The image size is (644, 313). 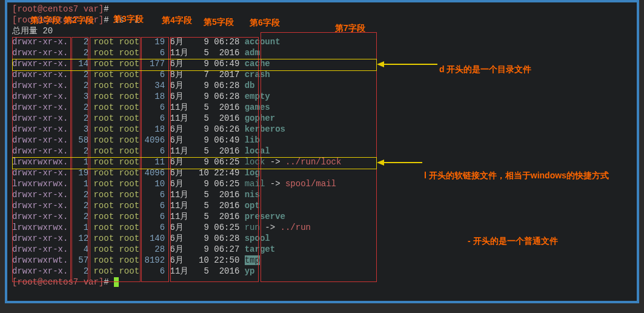 What do you see at coordinates (322, 20) in the screenshot?
I see `command-line: [root@centos7 var]# ls -l` at bounding box center [322, 20].